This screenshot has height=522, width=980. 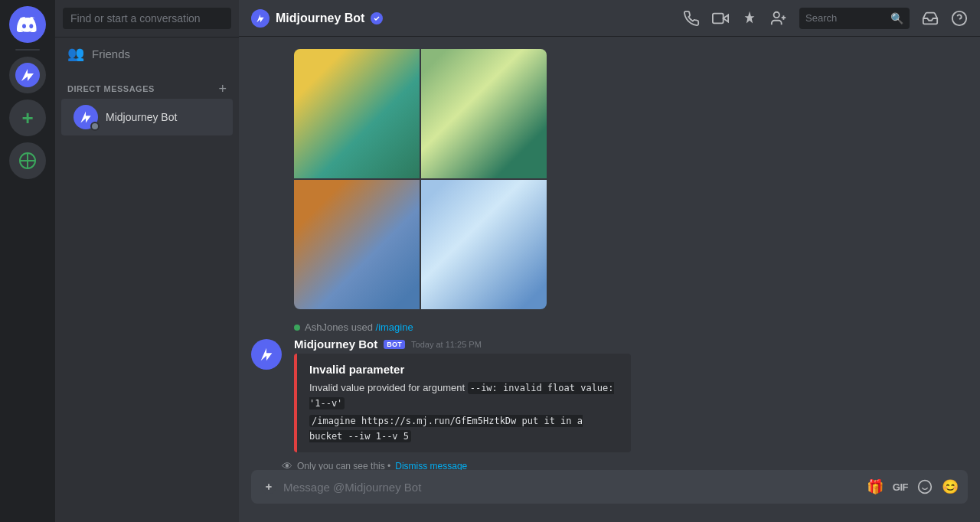 I want to click on search-box: 🔍, so click(x=854, y=18).